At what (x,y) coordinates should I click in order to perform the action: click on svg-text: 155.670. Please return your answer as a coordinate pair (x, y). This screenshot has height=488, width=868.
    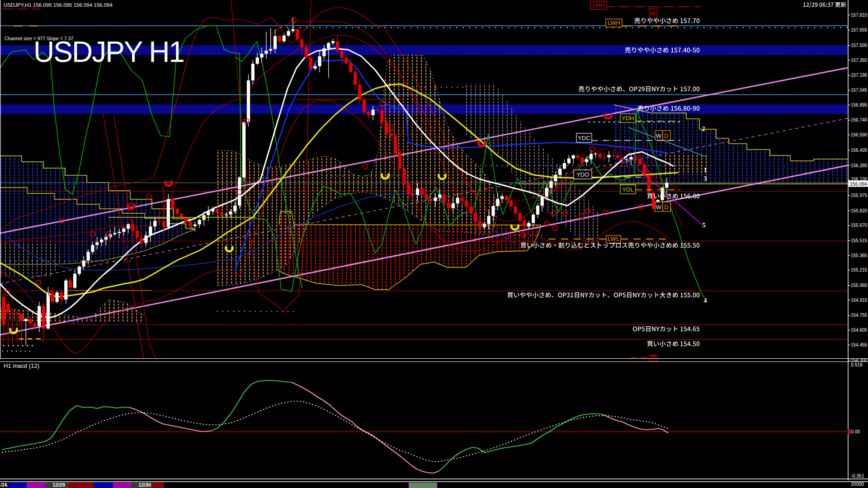
    Looking at the image, I should click on (859, 225).